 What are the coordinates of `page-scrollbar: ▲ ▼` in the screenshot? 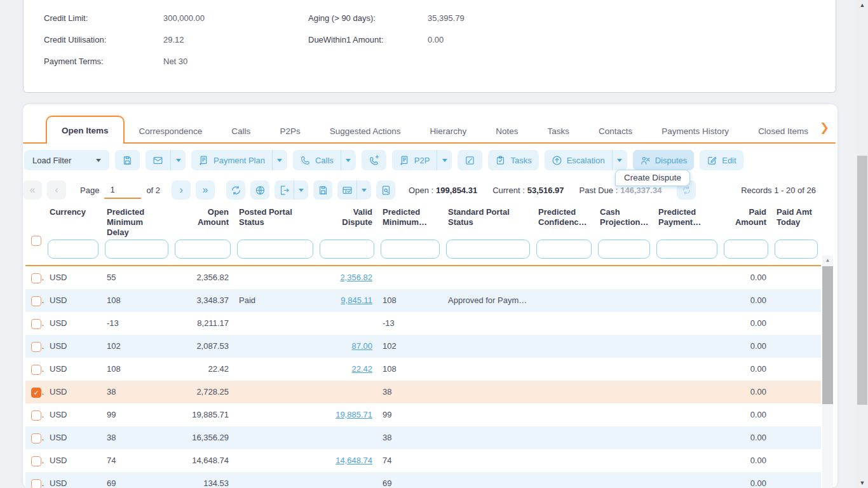 It's located at (862, 244).